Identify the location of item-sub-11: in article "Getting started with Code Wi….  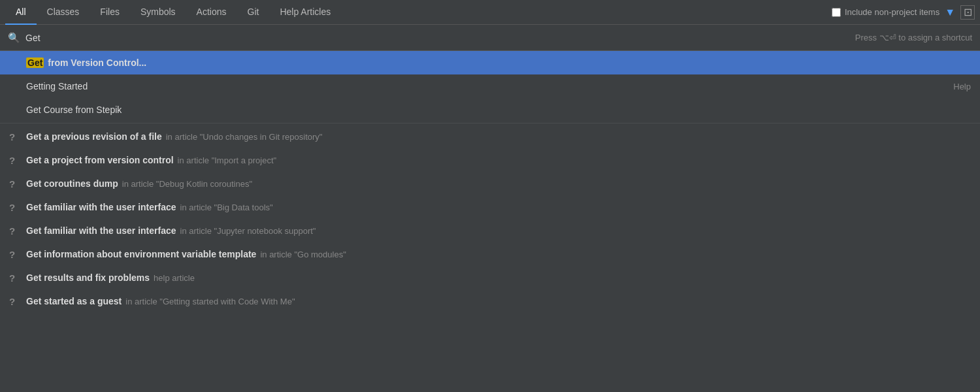
(210, 302).